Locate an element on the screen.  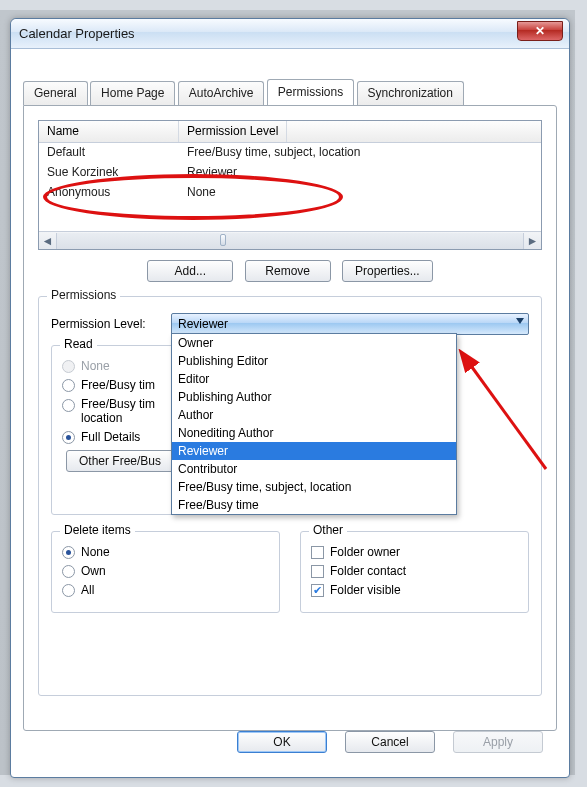
dropdown-item: Contributor is located at coordinates (314, 469).